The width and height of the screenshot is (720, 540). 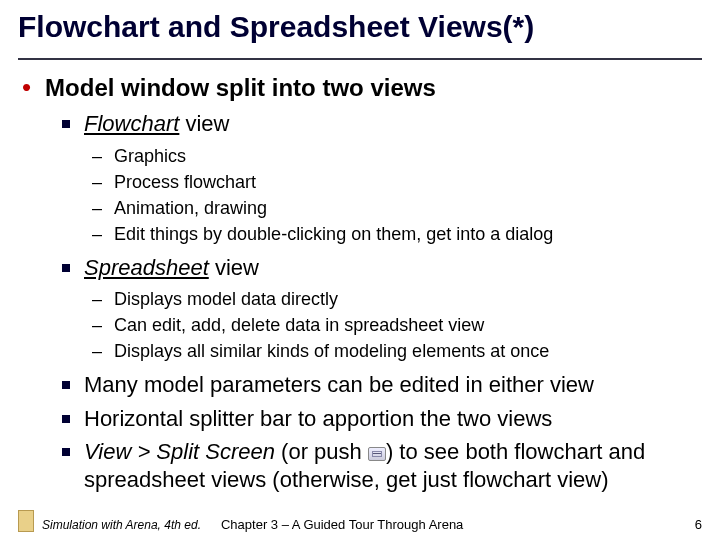 What do you see at coordinates (382, 268) in the screenshot?
I see `lvl2-item-spreadsheet: Spreadsheet view` at bounding box center [382, 268].